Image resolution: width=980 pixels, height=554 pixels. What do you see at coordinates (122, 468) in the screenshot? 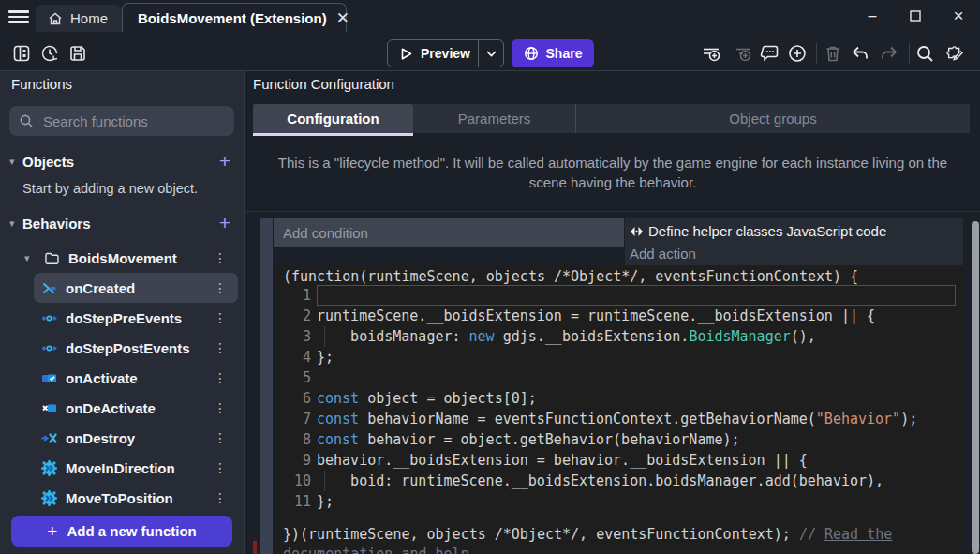
I see `tree-item-moveindirection: MoveInDirection ⋮` at bounding box center [122, 468].